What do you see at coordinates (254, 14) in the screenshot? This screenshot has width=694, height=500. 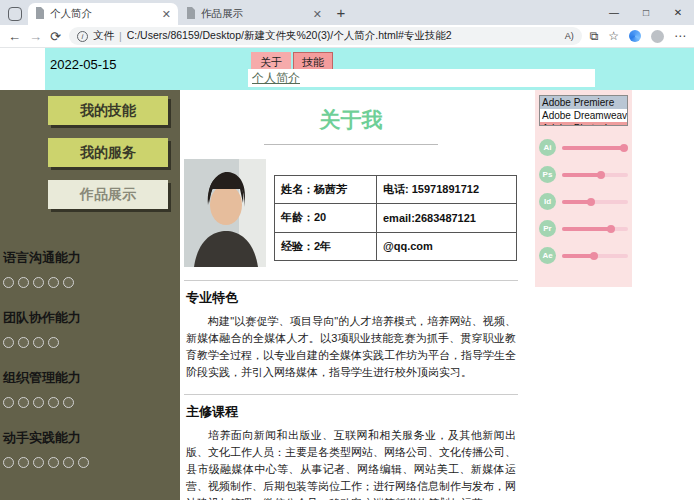 I see `tab-title: 作品展示` at bounding box center [254, 14].